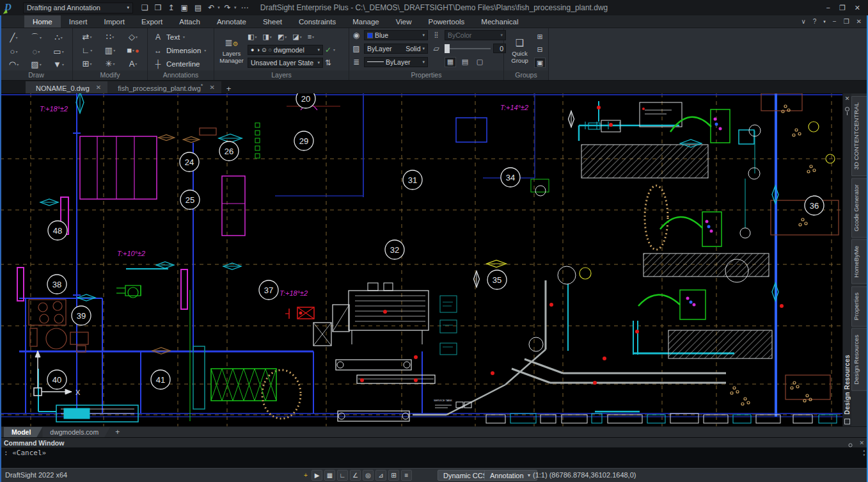  Describe the element at coordinates (297, 37) in the screenshot. I see `layer-tool-3: ◪▾` at that location.